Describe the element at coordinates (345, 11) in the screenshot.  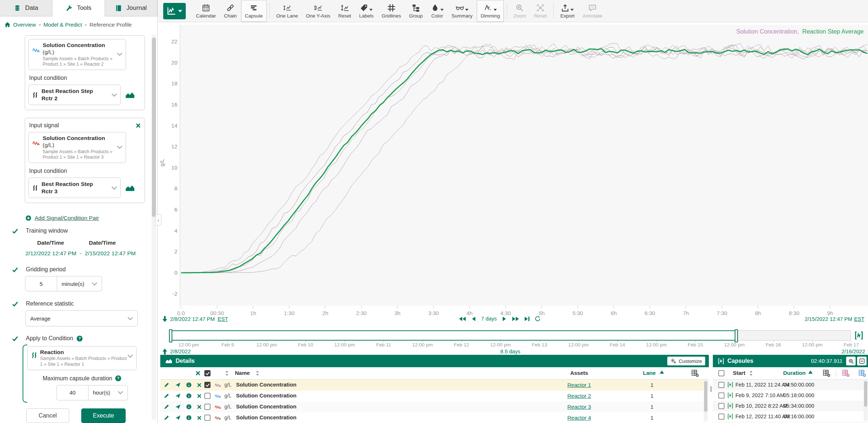
I see `toolbar-button-reset: Reset` at that location.